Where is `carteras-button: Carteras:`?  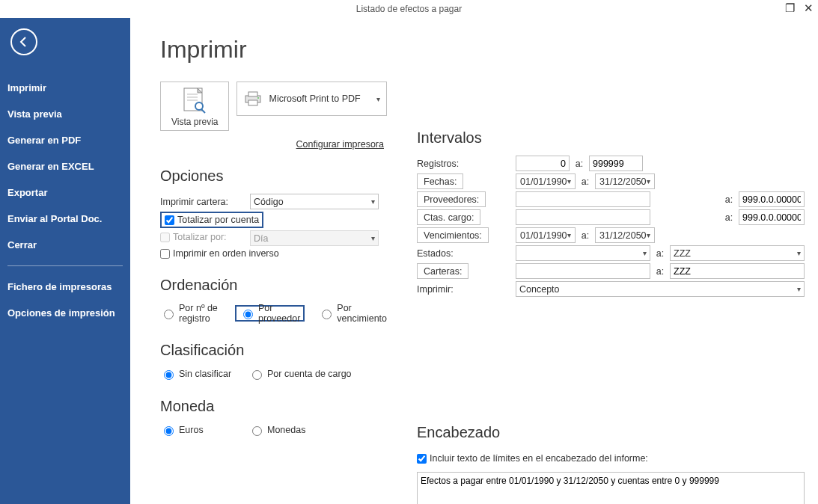
carteras-button: Carteras: is located at coordinates (443, 271).